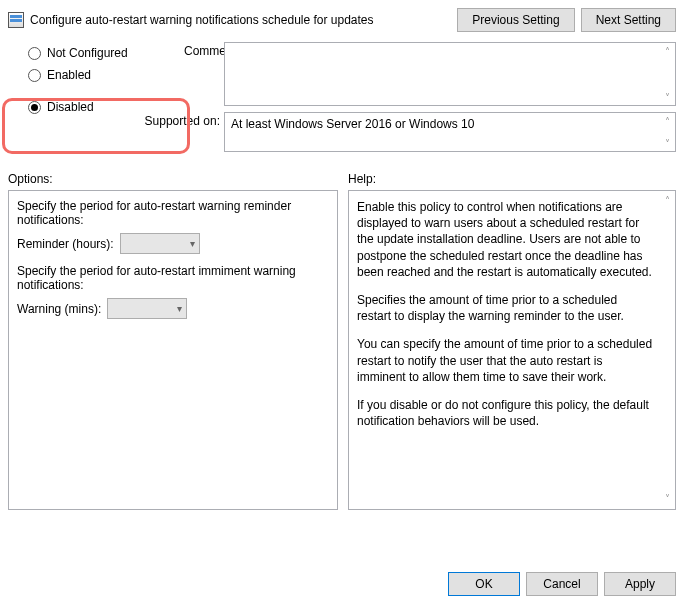 This screenshot has width=684, height=604. I want to click on help-paragraph: Enable this policy to control when notif…, so click(505, 240).